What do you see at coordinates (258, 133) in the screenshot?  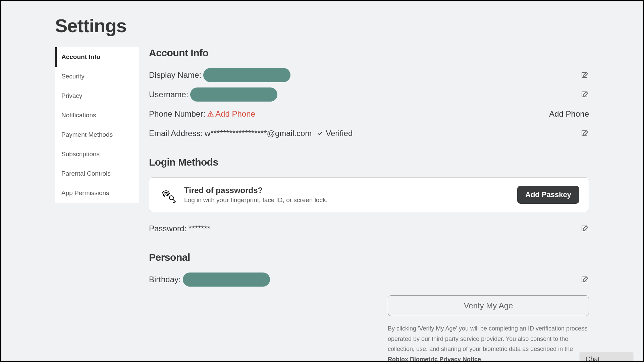 I see `email-value: w******************@gmail.com` at bounding box center [258, 133].